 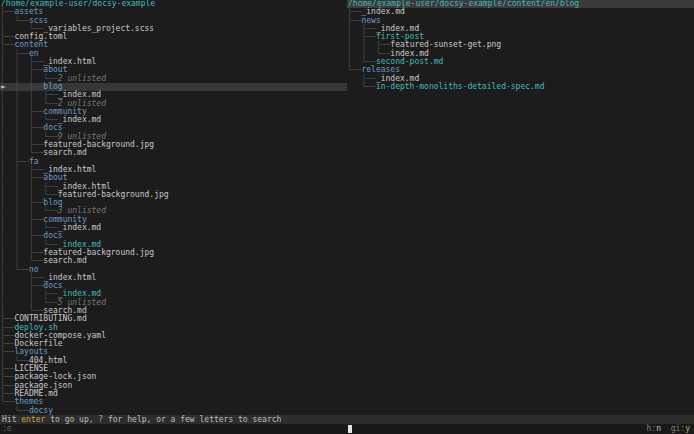 What do you see at coordinates (460, 86) in the screenshot?
I see `file-name: in-depth-monoliths-detailed-spec.md` at bounding box center [460, 86].